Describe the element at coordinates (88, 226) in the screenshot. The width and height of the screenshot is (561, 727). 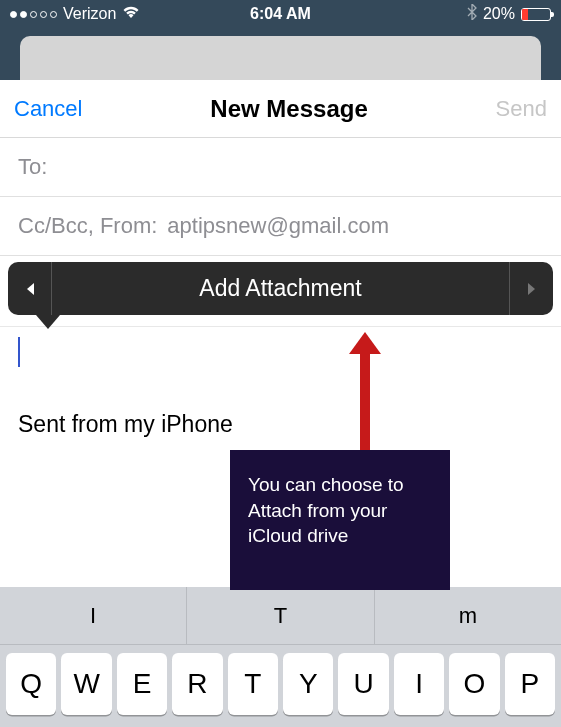
I see `ccbcc-label: Cc/Bcc, From:` at that location.